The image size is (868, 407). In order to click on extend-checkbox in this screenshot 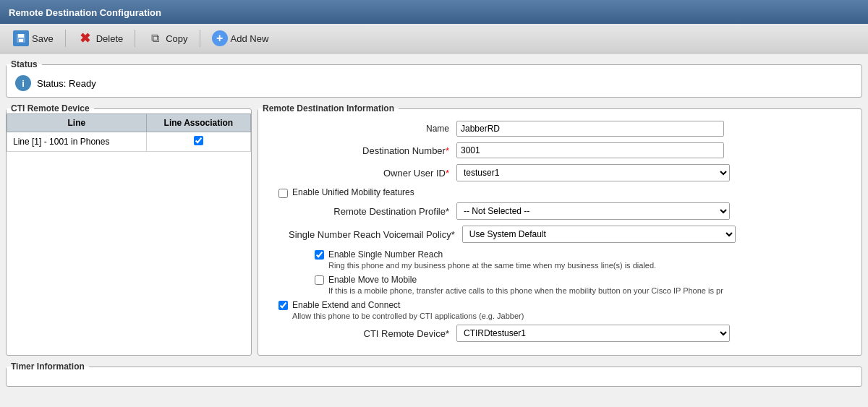, I will do `click(284, 305)`.